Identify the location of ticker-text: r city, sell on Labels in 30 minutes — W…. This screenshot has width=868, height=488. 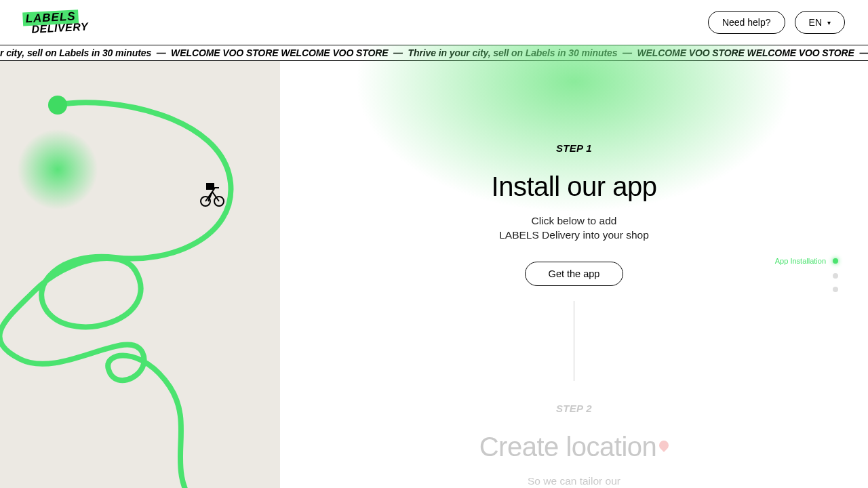
(434, 53).